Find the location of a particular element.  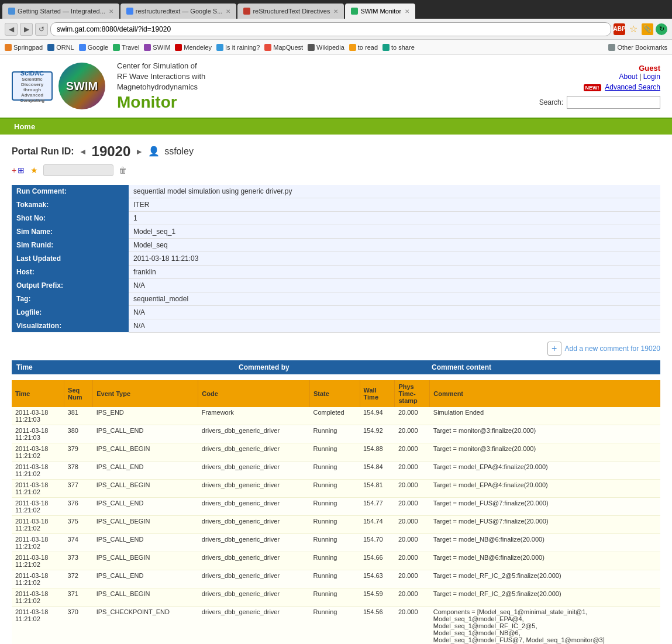

url-bar is located at coordinates (331, 29).